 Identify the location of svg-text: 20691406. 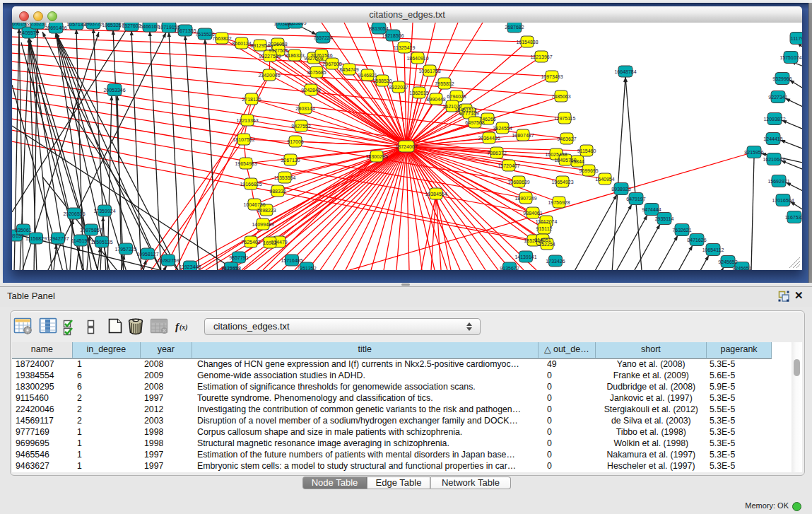
(55, 28).